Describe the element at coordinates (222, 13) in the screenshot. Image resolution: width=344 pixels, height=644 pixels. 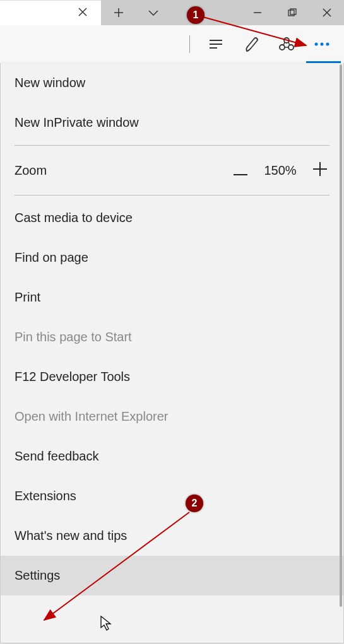
I see `window-controls` at that location.